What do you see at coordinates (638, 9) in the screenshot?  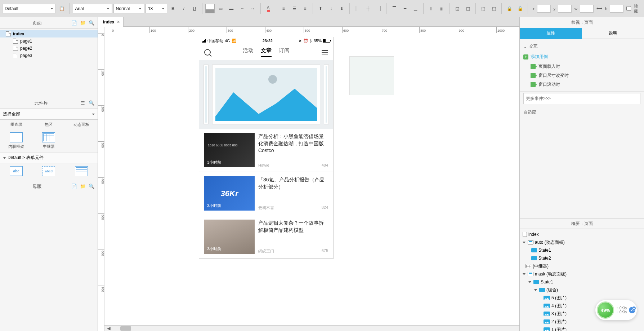 I see `hidden-label: 隐藏` at bounding box center [638, 9].